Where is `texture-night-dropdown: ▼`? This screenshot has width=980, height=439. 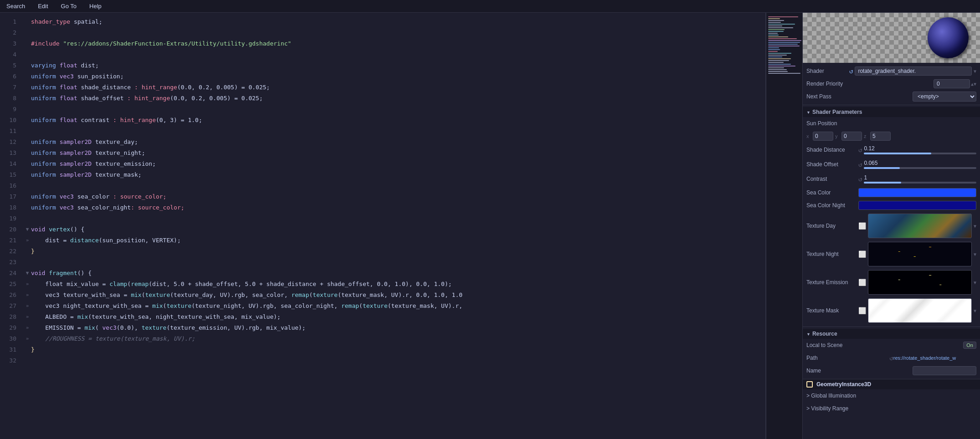
texture-night-dropdown: ▼ is located at coordinates (975, 254).